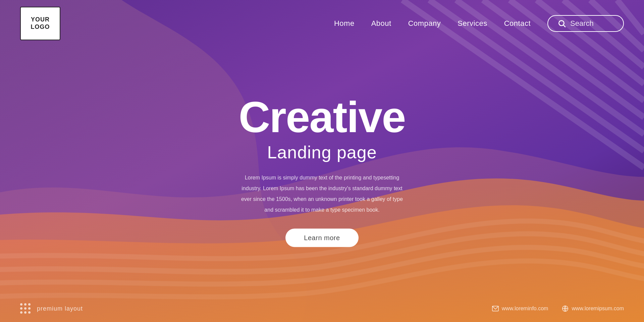  I want to click on search-box, so click(586, 23).